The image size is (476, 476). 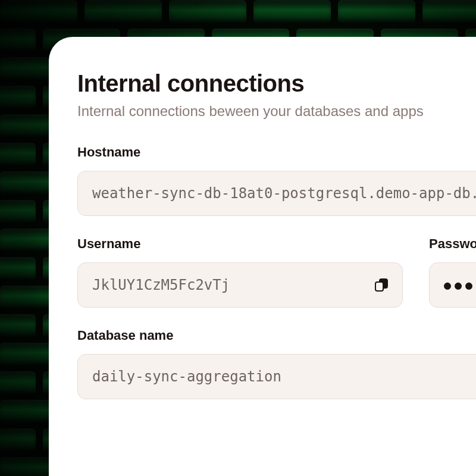 What do you see at coordinates (277, 152) in the screenshot?
I see `hostname-label: Hostname` at bounding box center [277, 152].